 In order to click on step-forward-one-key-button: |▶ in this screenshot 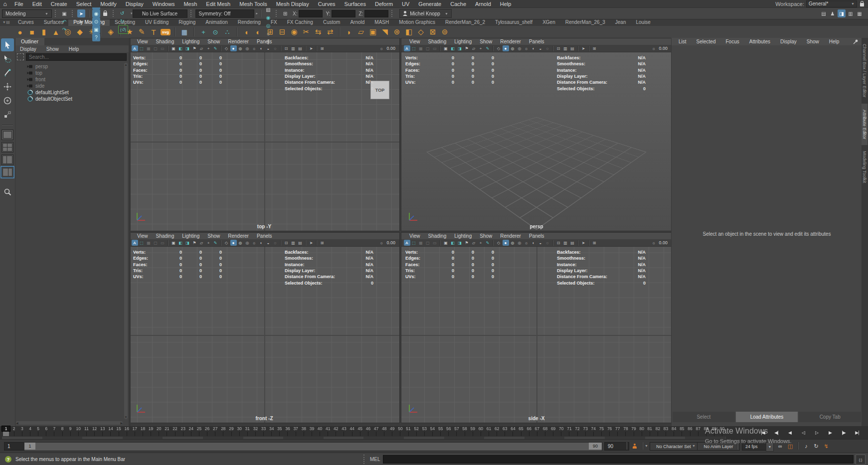, I will do `click(844, 433)`.